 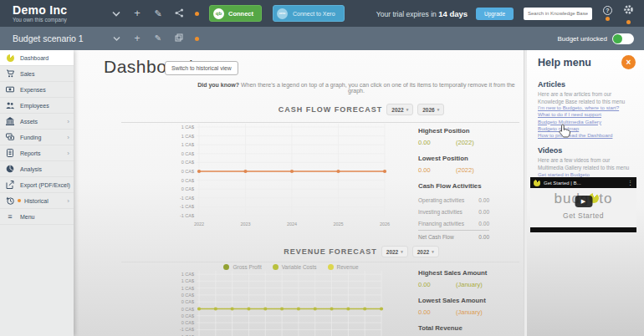 I want to click on sidebar-item-employees: Employees, so click(x=37, y=105).